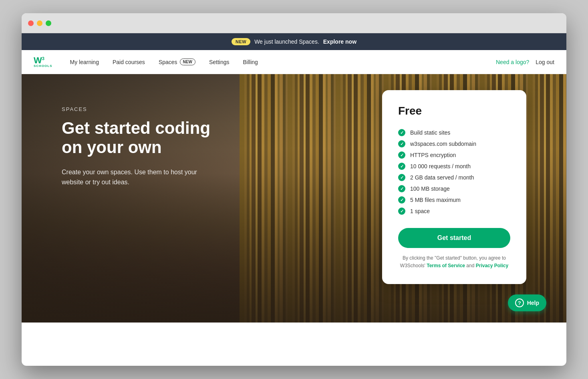 This screenshot has height=379, width=588. Describe the element at coordinates (520, 303) in the screenshot. I see `help-icon: ?` at that location.